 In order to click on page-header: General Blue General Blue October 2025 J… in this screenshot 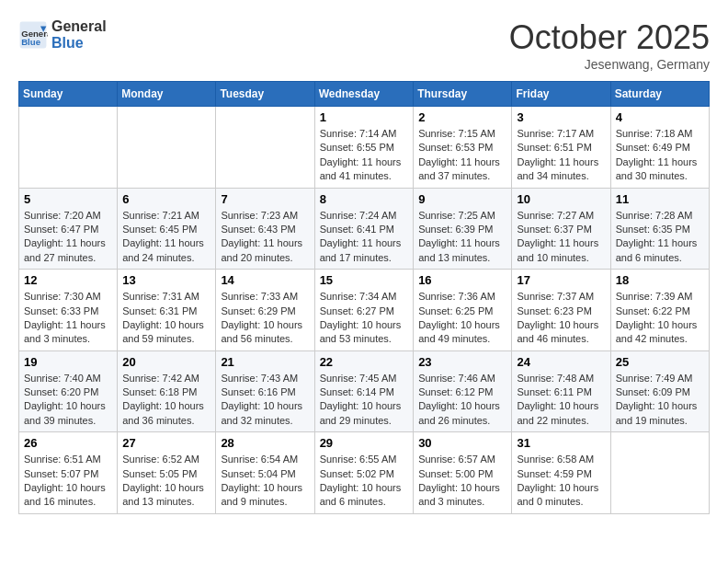, I will do `click(364, 45)`.